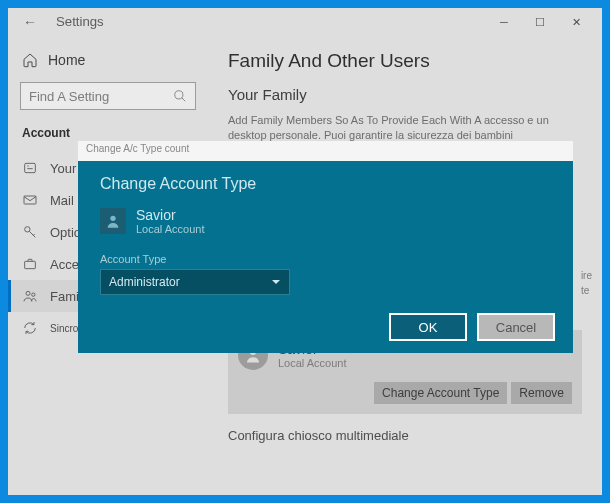 The width and height of the screenshot is (610, 503). I want to click on dialog-heading: Change Account Type, so click(326, 184).